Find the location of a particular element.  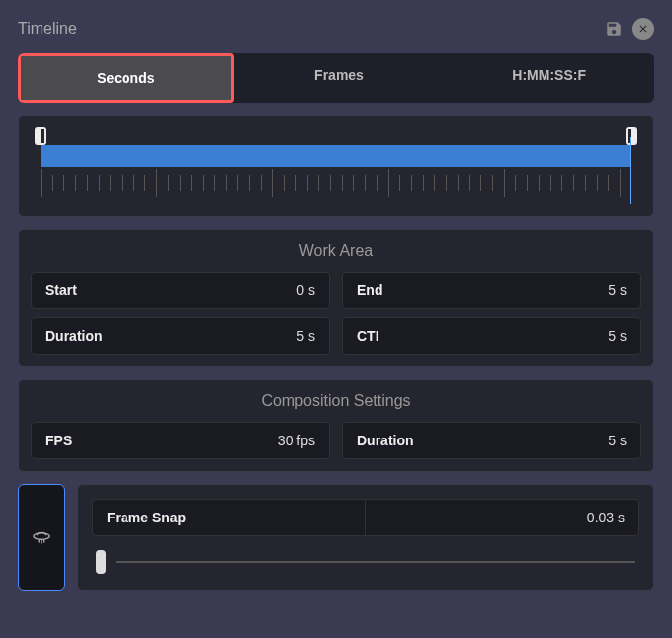

panel-title: Timeline is located at coordinates (47, 29).